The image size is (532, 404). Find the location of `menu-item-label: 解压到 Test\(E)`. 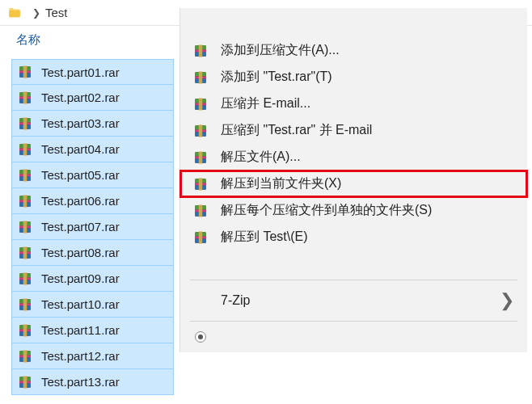

menu-item-label: 解压到 Test\(E) is located at coordinates (264, 238).